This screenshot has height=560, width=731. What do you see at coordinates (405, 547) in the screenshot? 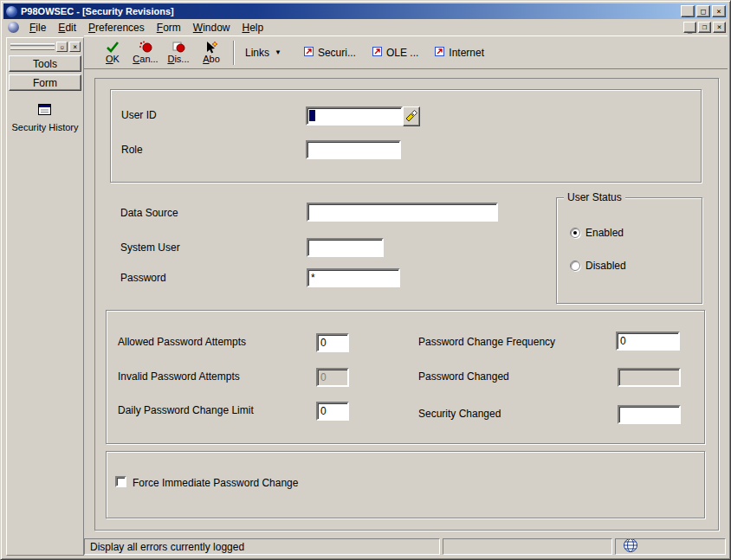
I see `status-bar: Display all errors currently logged` at bounding box center [405, 547].